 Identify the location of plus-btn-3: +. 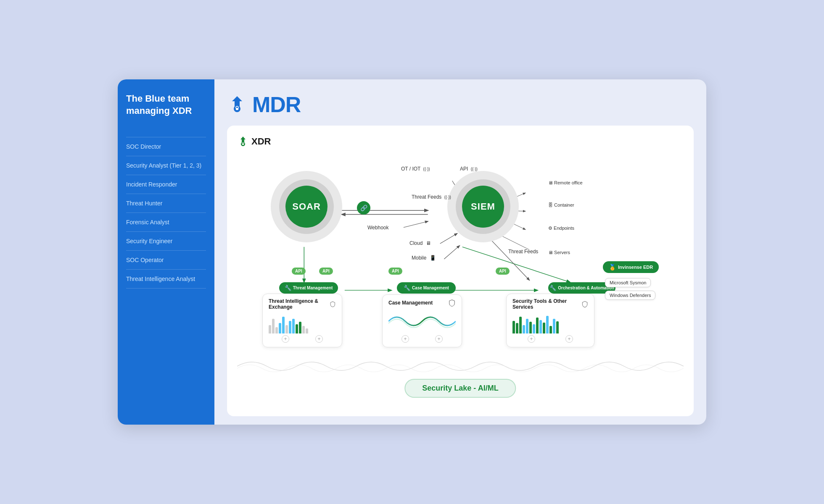
(405, 339).